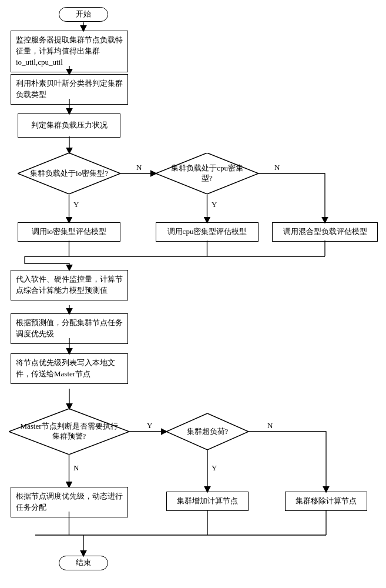  I want to click on process-dynamic-assign-text: 根据节点调度优先级，动态进行任务分配, so click(69, 502).